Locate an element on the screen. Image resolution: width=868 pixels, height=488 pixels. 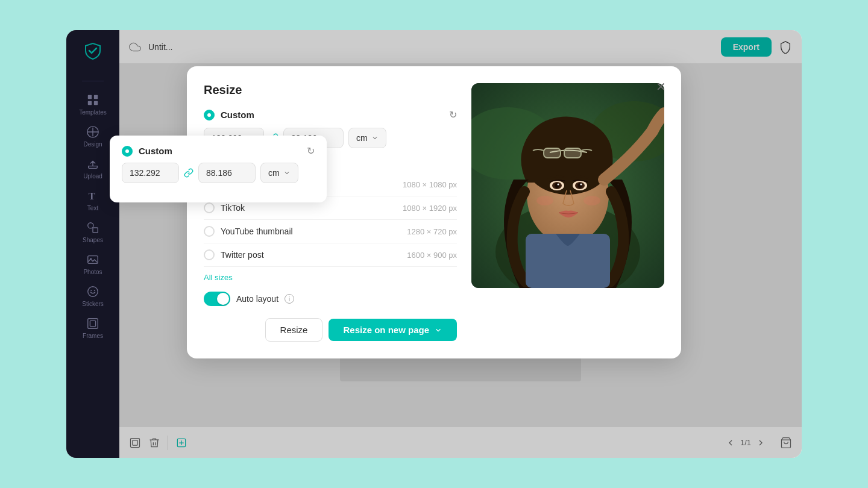
chevron-down-icon is located at coordinates (375, 138).